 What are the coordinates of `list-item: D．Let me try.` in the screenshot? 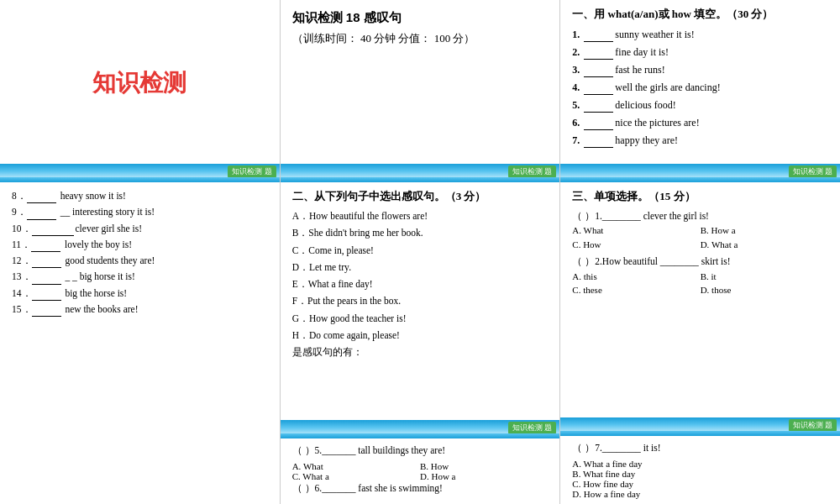 It's located at (420, 267).